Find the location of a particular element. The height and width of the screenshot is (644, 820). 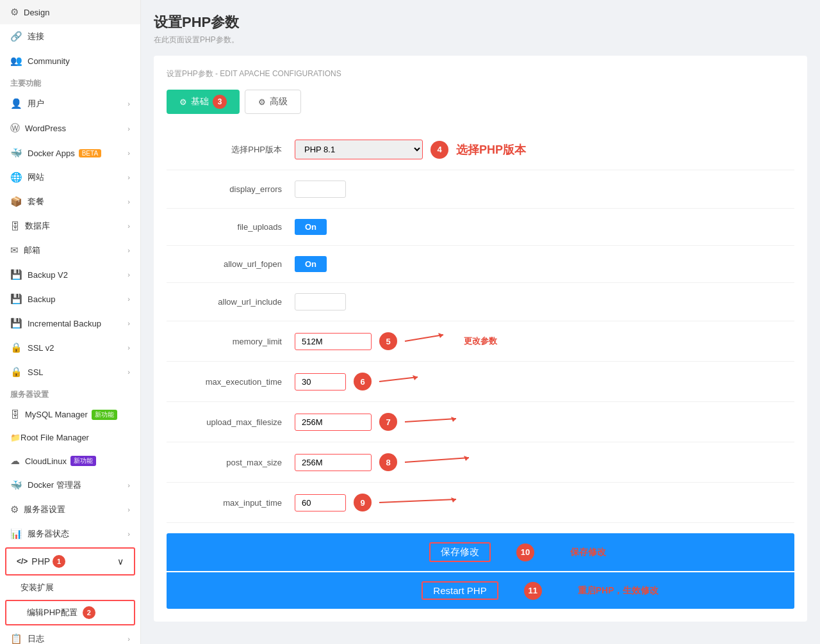

tab-advanced: ⚙ 高级 is located at coordinates (273, 102).